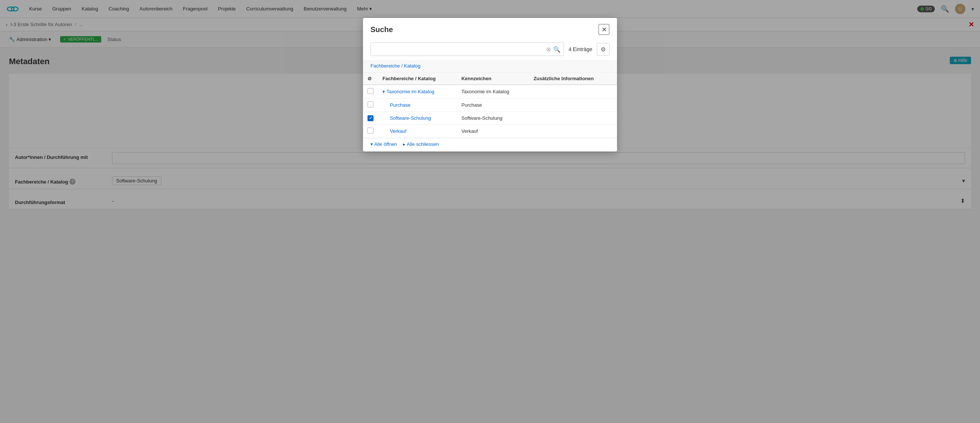 This screenshot has height=423, width=980. What do you see at coordinates (493, 131) in the screenshot?
I see `row-kennzeichen-cell: Verkauf` at bounding box center [493, 131].